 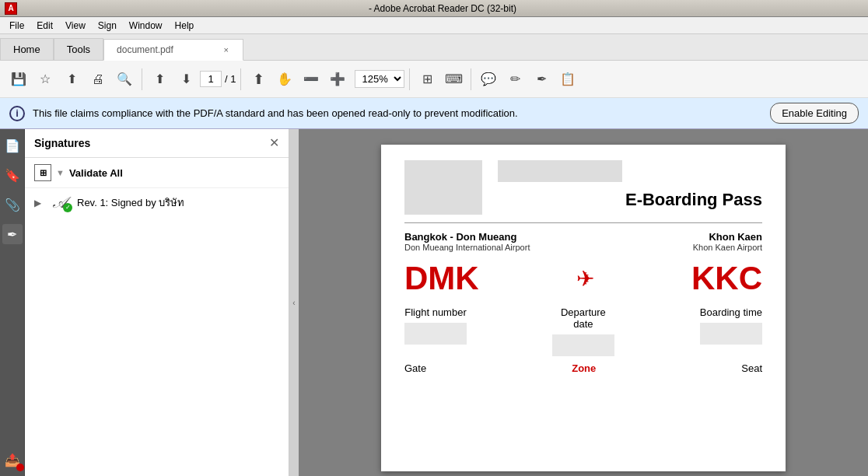 What do you see at coordinates (12, 205) in the screenshot?
I see `nav-attachments-icon: 📎` at bounding box center [12, 205].